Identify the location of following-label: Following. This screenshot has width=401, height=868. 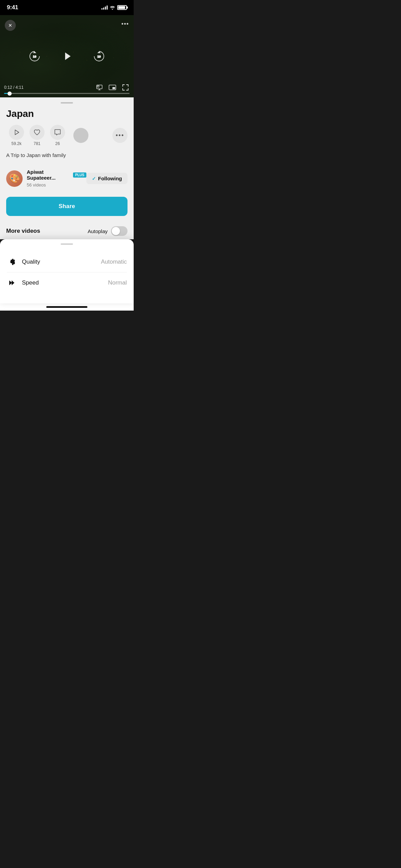
(110, 178).